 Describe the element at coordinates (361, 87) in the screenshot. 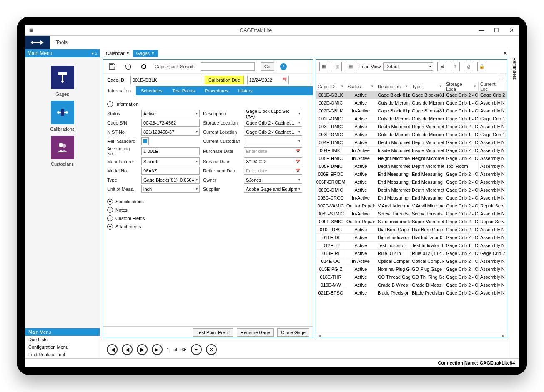

I see `grid-header-status: Status▼` at that location.